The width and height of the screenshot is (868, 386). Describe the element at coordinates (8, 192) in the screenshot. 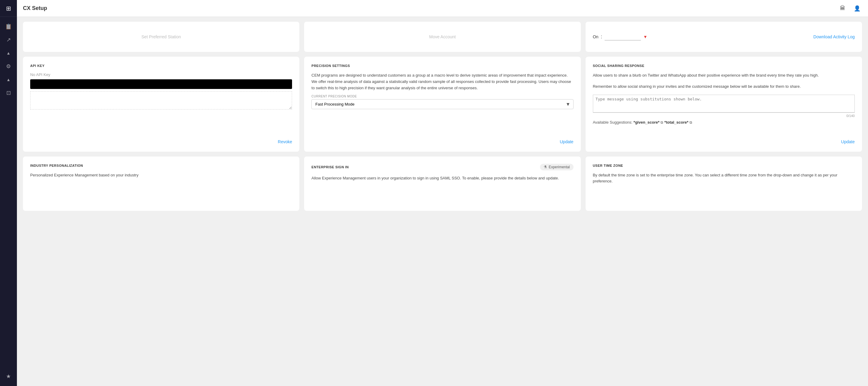

I see `sidebar-nav: 📋 ↗ ▲ ⚙ ▲ ⊡` at that location.